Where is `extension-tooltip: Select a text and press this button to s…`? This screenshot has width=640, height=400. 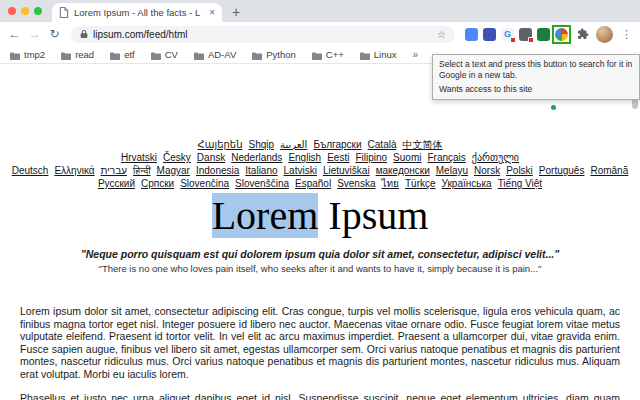
extension-tooltip: Select a text and press this button to s… is located at coordinates (536, 77).